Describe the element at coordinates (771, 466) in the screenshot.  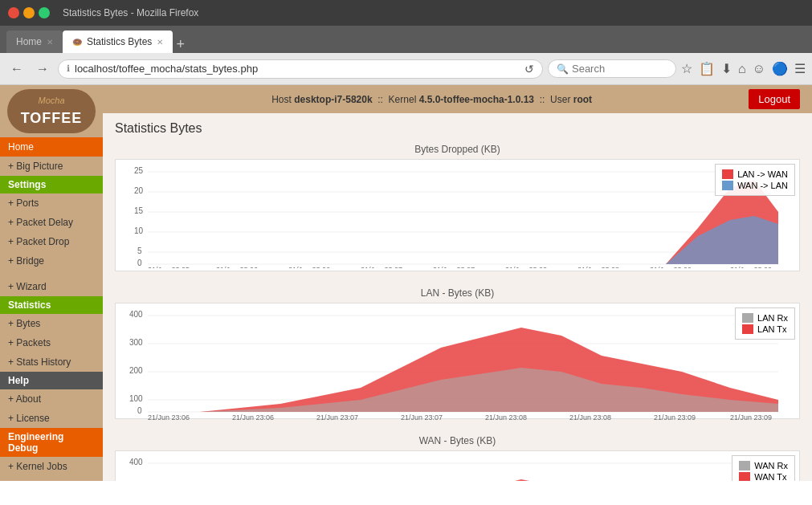
I see `legend-wan-rx-label: WAN Rx` at that location.